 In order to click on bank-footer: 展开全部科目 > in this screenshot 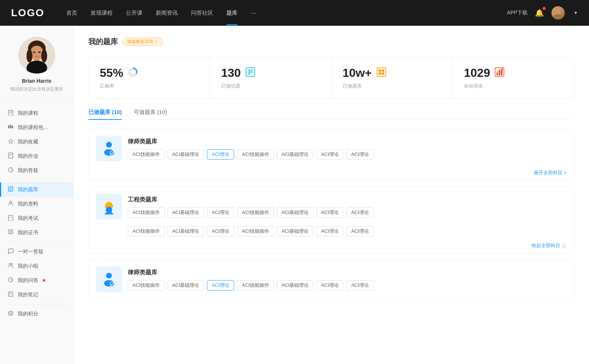, I will do `click(331, 174)`.